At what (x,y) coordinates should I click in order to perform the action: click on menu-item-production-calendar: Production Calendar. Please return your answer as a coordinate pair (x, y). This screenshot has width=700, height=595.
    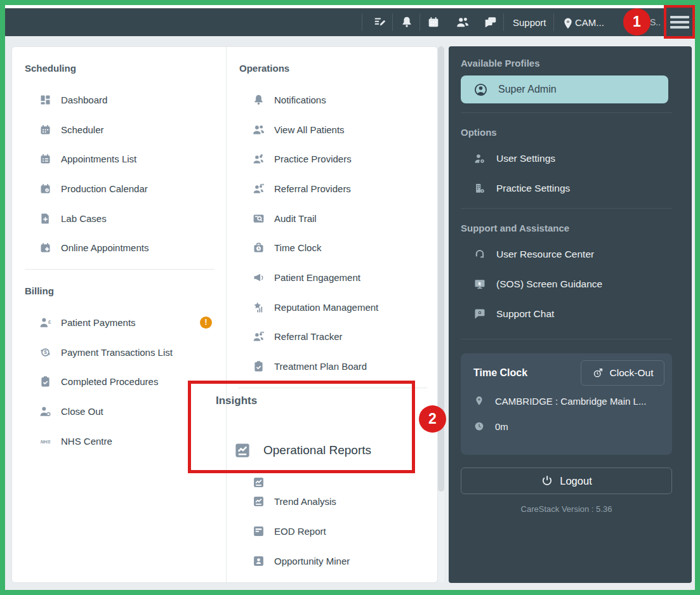
    Looking at the image, I should click on (119, 189).